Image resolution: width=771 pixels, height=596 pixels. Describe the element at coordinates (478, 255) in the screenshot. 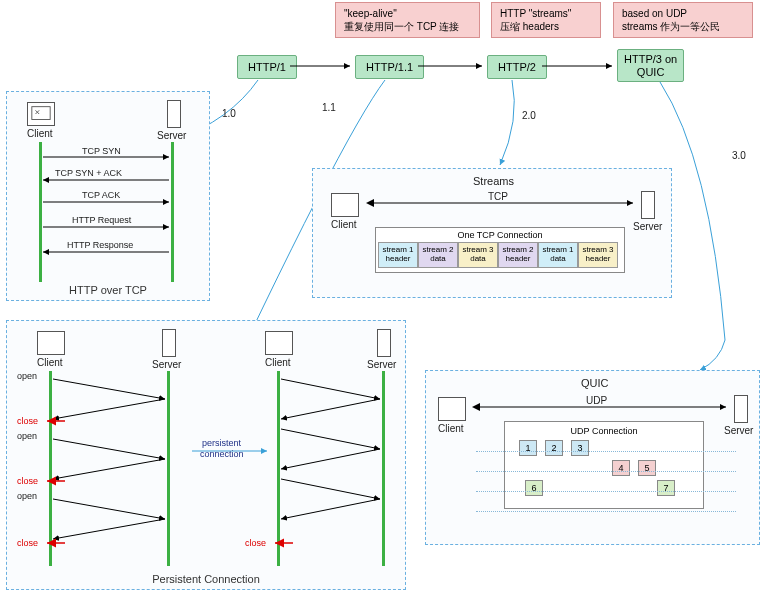

I see `stream-cell: stream 3data` at that location.